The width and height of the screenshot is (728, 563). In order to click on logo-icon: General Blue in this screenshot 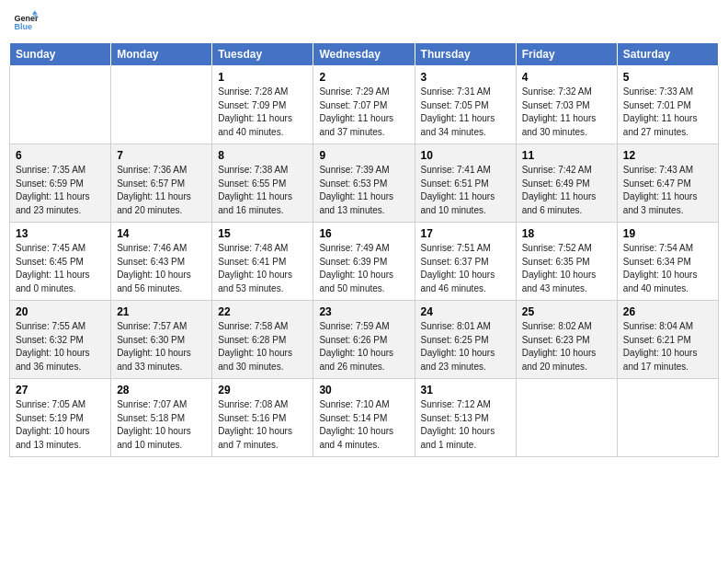, I will do `click(26, 22)`.